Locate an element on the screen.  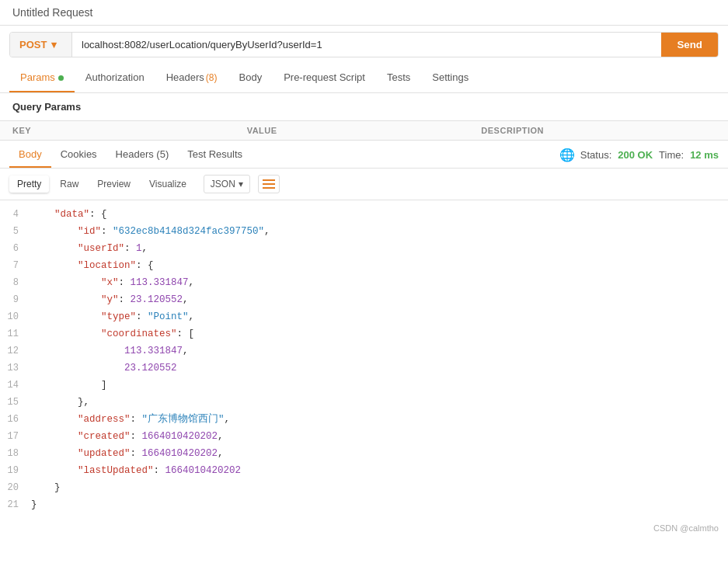
raw-btn: Raw is located at coordinates (69, 184).